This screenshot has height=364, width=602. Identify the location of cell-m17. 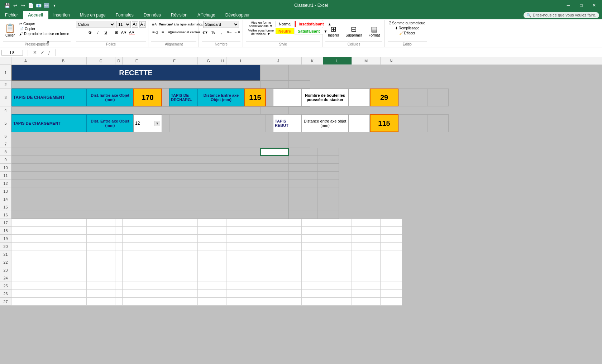
(366, 223).